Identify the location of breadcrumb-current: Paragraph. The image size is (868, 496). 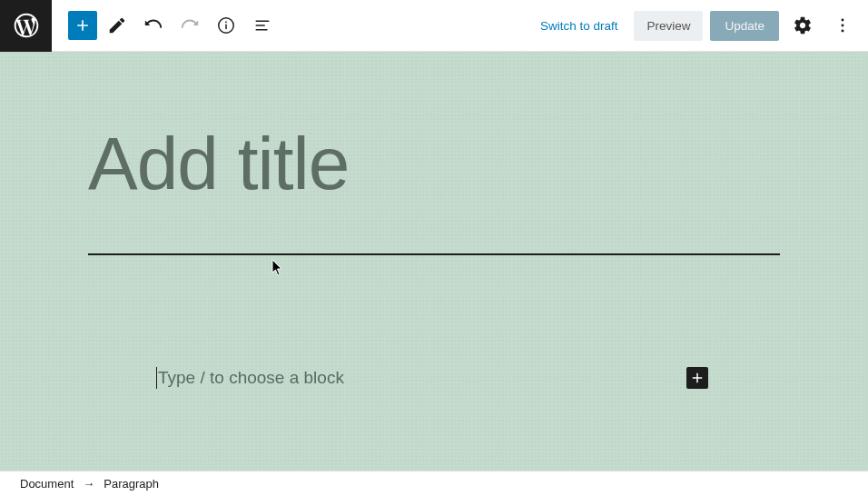
(131, 483).